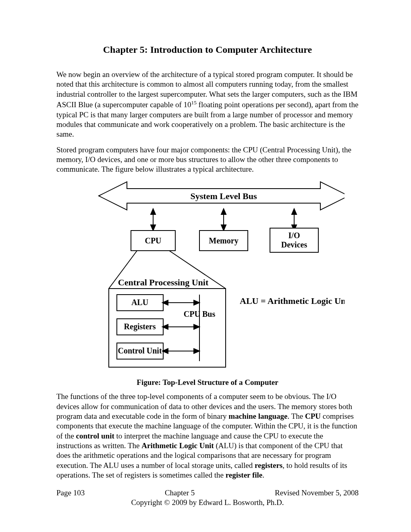 This screenshot has width=411, height=532. Describe the element at coordinates (180, 493) in the screenshot. I see `footer-chapter: Chapter 5` at that location.